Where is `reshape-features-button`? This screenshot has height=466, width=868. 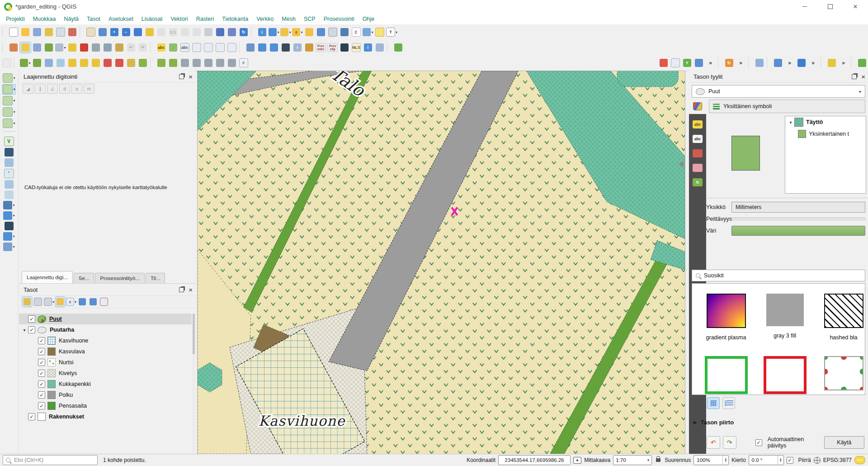 reshape-features-button is located at coordinates (143, 63).